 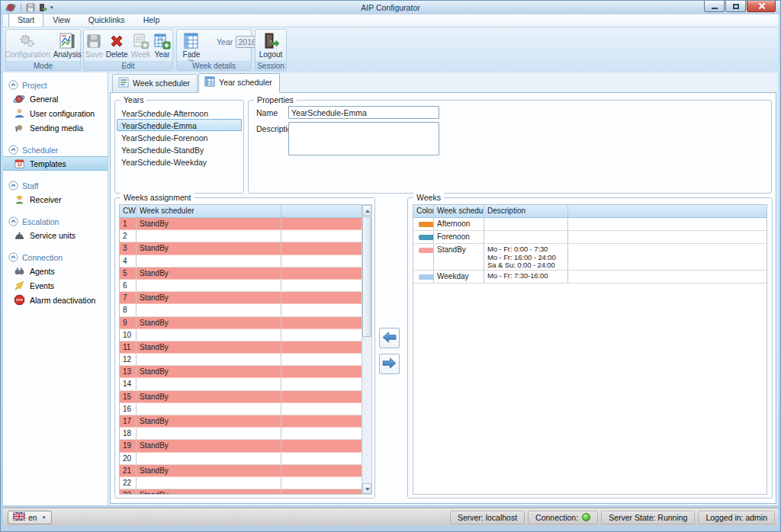 What do you see at coordinates (55, 128) in the screenshot?
I see `sidebar-item-sending-media: Sending media` at bounding box center [55, 128].